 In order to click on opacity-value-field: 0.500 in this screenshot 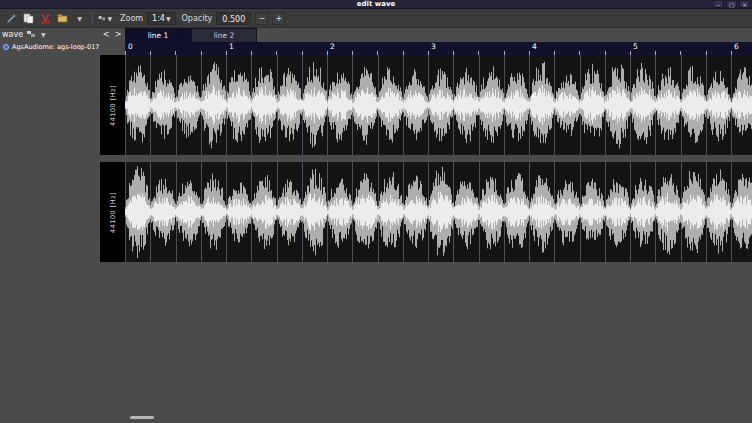, I will do `click(234, 18)`.